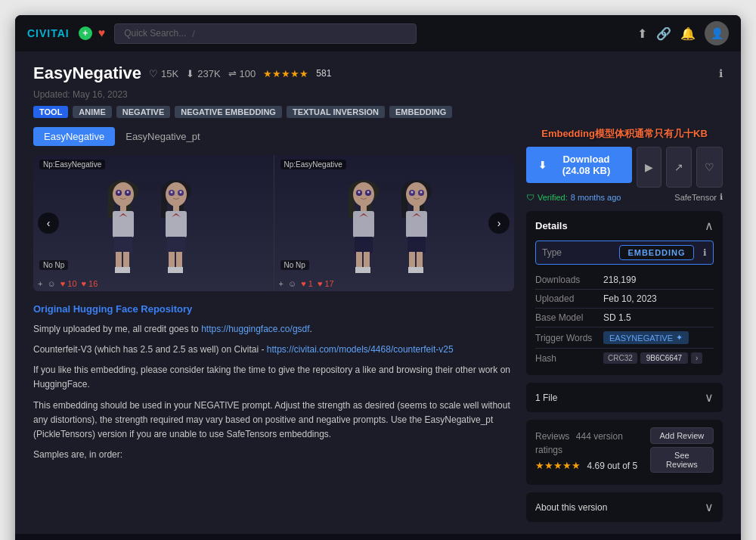  Describe the element at coordinates (631, 299) in the screenshot. I see `uploaded-value: Feb 10, 2023` at that location.